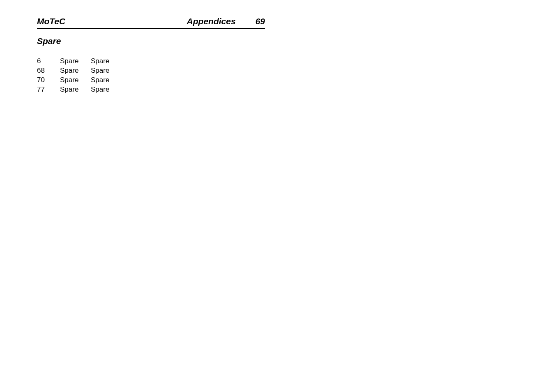 This screenshot has height=392, width=555. I want to click on brand-label: MoTeC, so click(51, 21).